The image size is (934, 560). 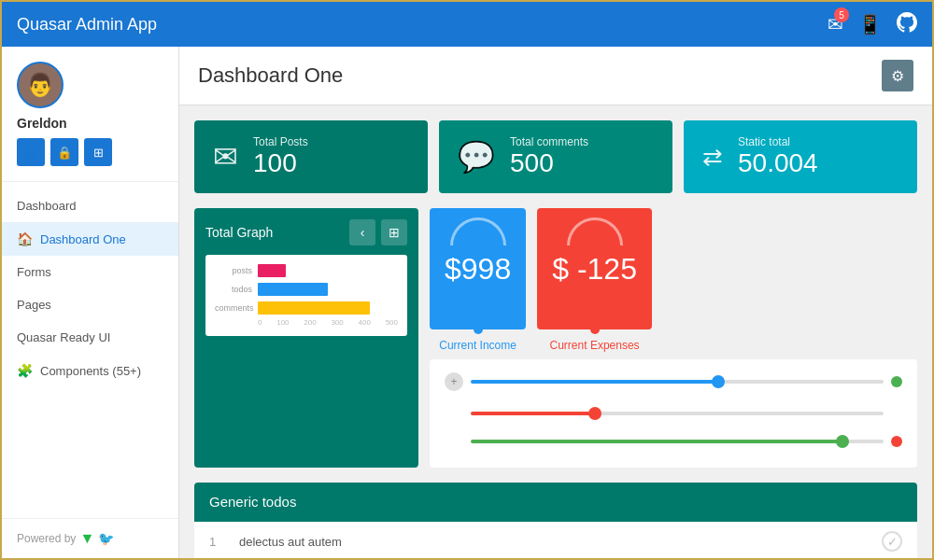 What do you see at coordinates (328, 289) in the screenshot?
I see `bar-container-todos` at bounding box center [328, 289].